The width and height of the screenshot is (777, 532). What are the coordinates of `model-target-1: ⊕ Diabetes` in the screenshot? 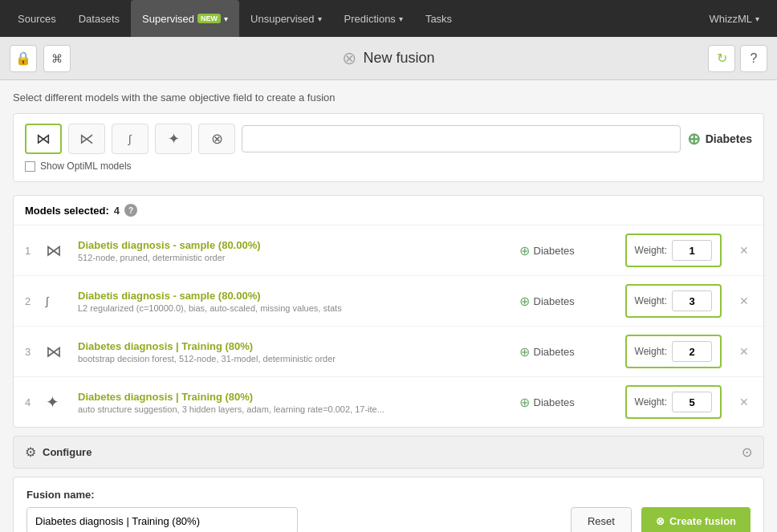 It's located at (567, 250).